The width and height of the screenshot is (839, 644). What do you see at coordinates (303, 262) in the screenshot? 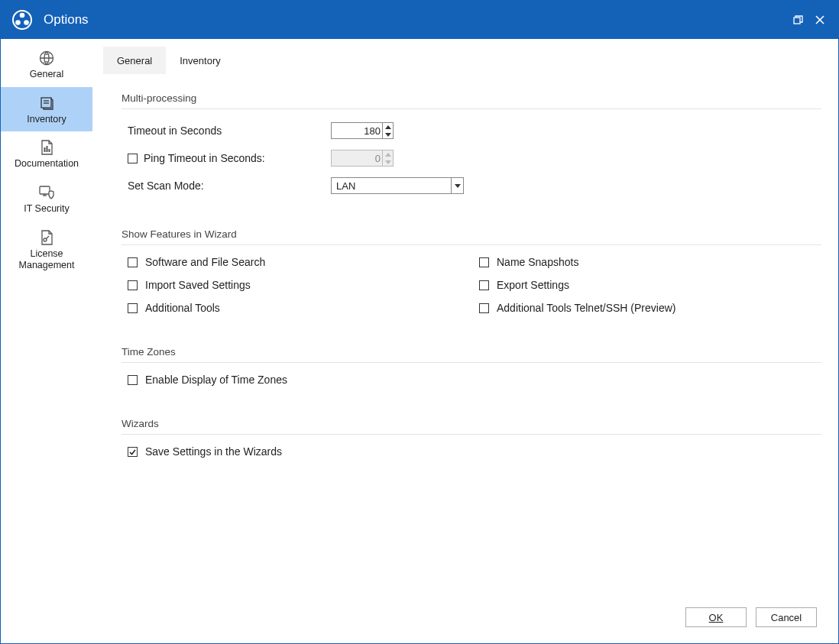
I see `feature-software-file-search: Software and File Search` at bounding box center [303, 262].